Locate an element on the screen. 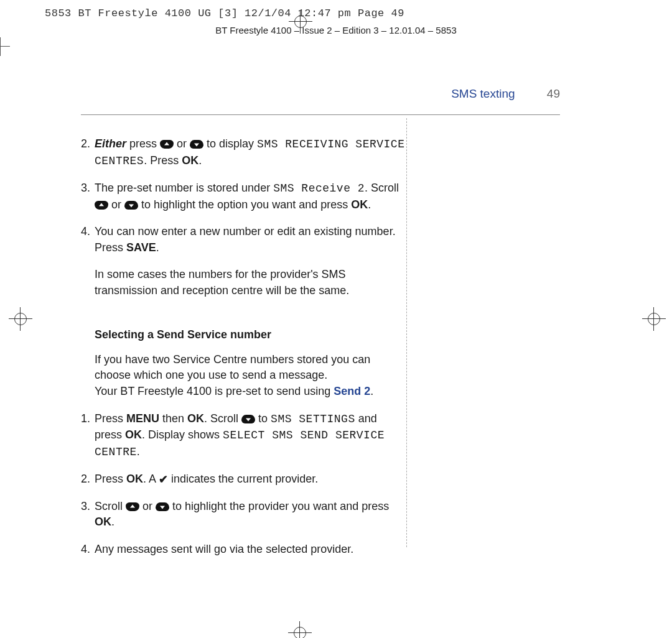 The height and width of the screenshot is (638, 672). instruction-step: 4.You can now enter a new number or edit… is located at coordinates (243, 240).